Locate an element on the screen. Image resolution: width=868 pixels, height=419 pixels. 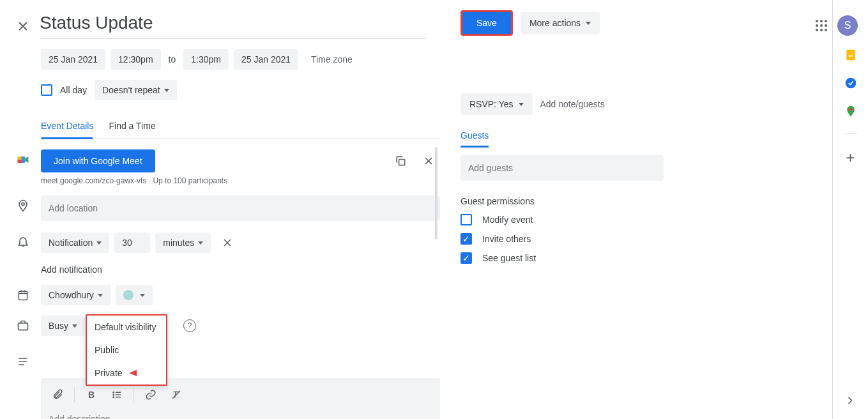
see-guest-list-label: See guest list is located at coordinates (509, 258).